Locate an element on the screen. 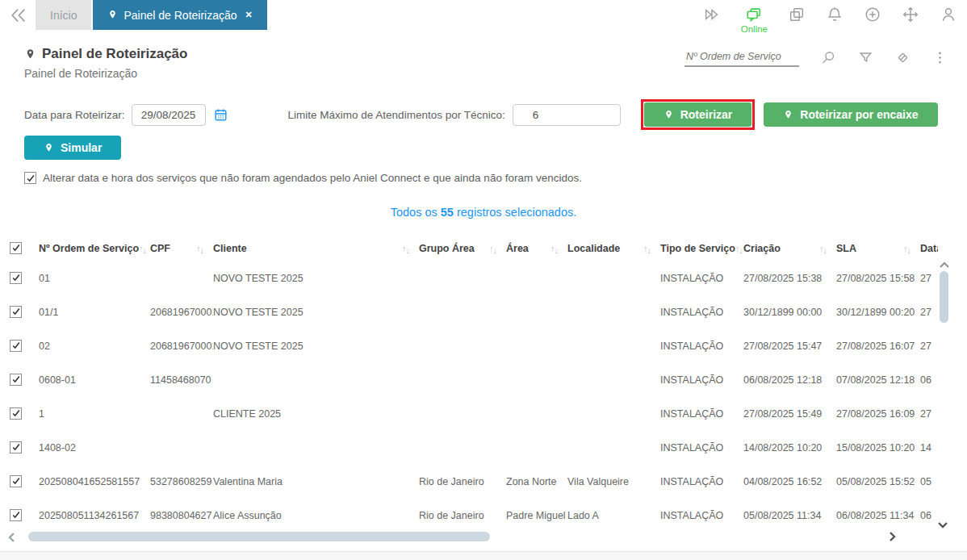 The height and width of the screenshot is (560, 967). limit-input is located at coordinates (567, 115).